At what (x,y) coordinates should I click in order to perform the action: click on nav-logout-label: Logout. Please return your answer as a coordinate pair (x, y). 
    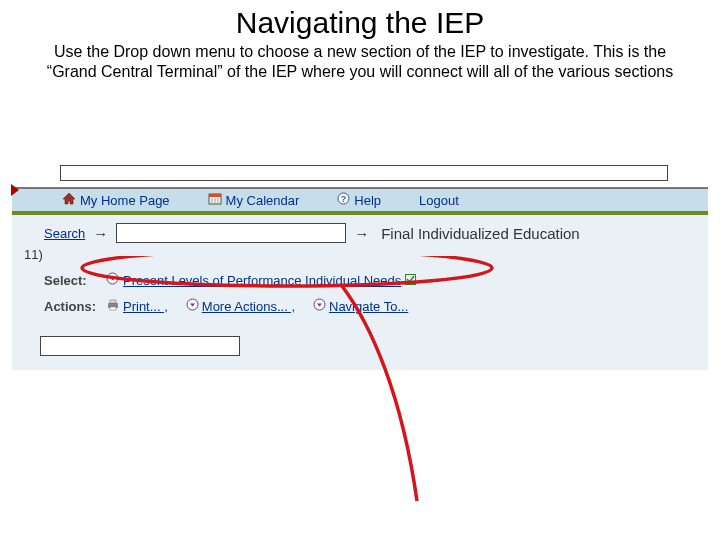
    Looking at the image, I should click on (439, 200).